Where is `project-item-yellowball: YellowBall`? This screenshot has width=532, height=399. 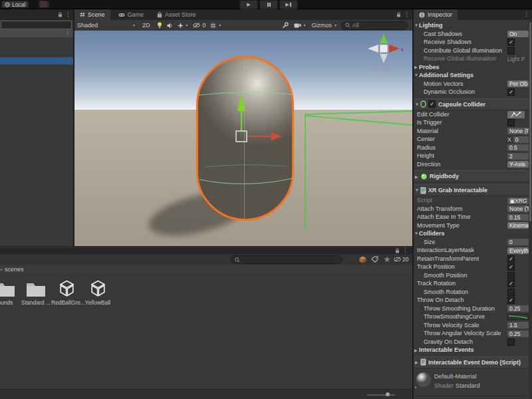 project-item-yellowball: YellowBall is located at coordinates (98, 291).